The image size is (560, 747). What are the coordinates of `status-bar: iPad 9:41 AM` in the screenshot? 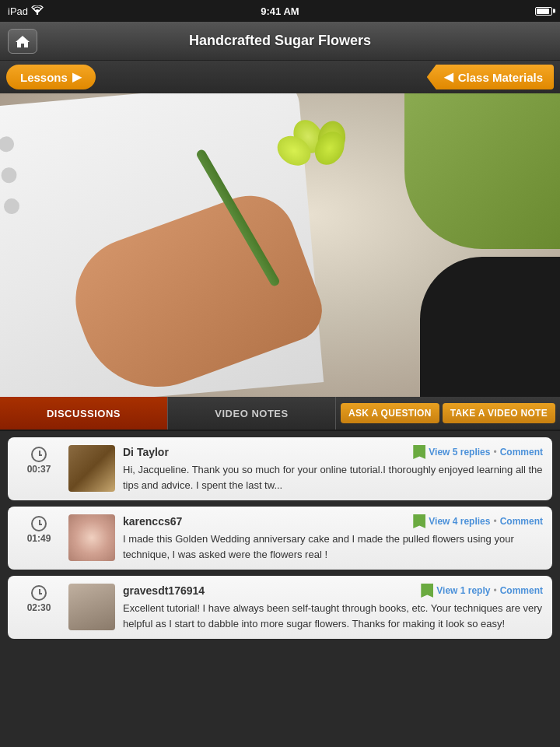 It's located at (280, 11).